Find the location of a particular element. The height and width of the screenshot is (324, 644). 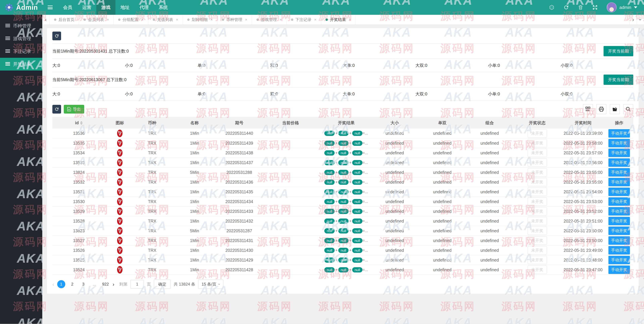

cell-action: 手动开奖 is located at coordinates (619, 153).